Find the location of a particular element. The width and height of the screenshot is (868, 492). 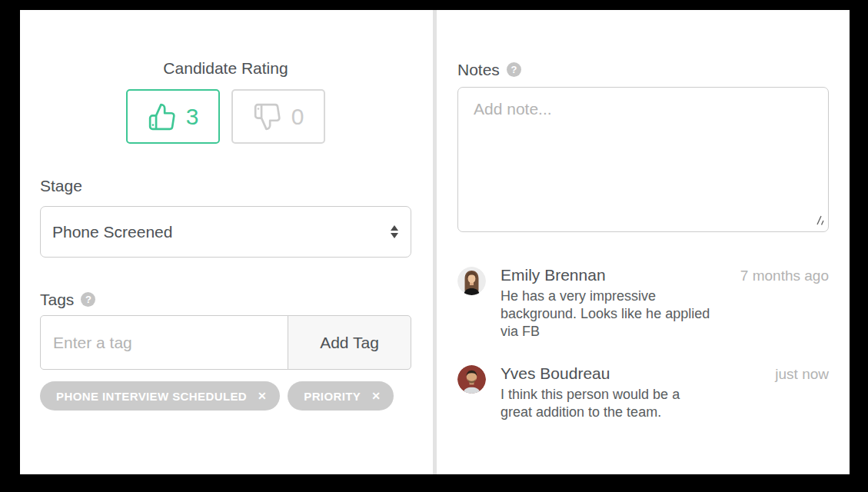

thumbs-up-icon is located at coordinates (162, 117).